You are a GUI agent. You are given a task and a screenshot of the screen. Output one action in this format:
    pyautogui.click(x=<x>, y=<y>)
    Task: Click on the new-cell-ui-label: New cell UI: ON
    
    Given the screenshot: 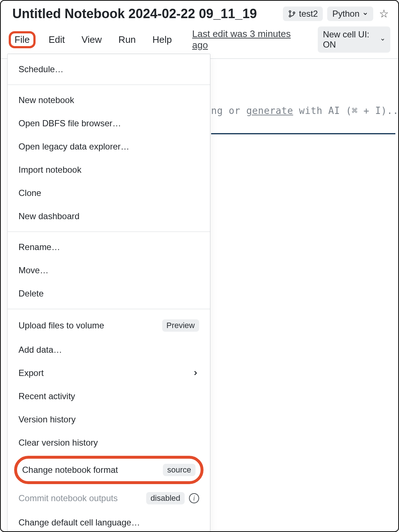 What is the action you would take?
    pyautogui.click(x=350, y=40)
    